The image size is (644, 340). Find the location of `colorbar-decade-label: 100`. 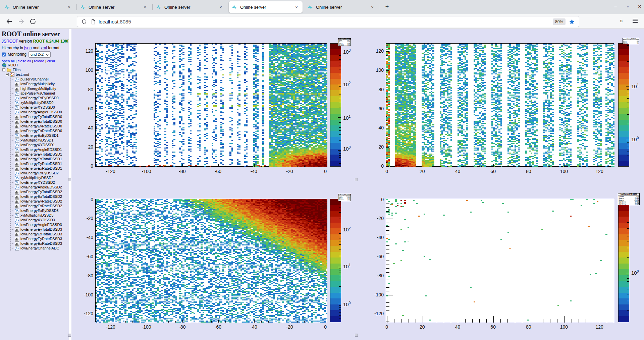

colorbar-decade-label: 100 is located at coordinates (635, 273).